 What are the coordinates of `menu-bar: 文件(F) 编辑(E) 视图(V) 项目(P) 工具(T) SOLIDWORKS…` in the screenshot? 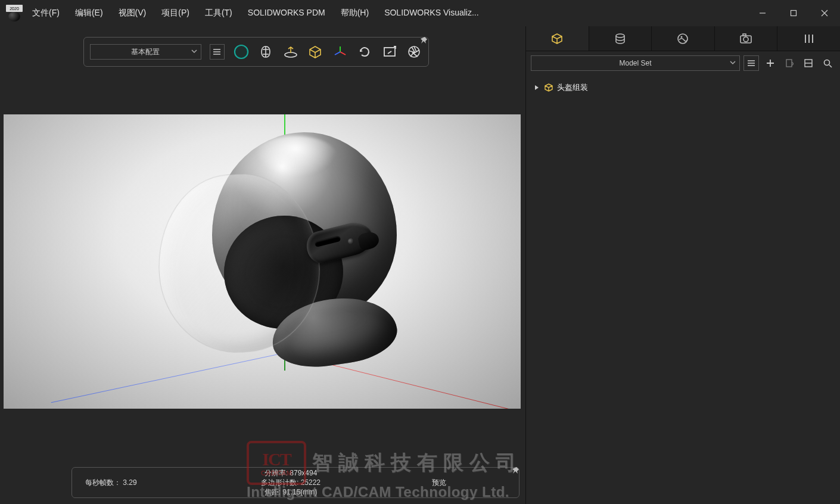 It's located at (256, 13).